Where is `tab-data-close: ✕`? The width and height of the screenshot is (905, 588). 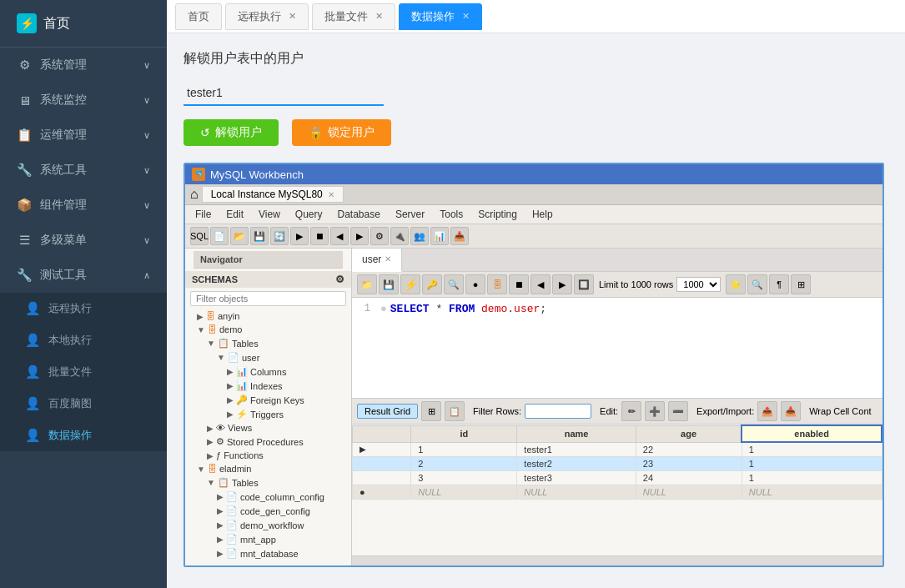
tab-data-close: ✕ is located at coordinates (465, 17).